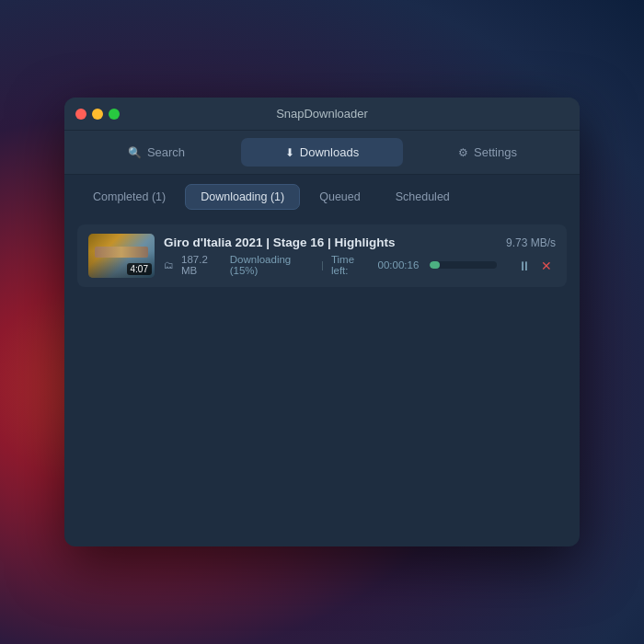  What do you see at coordinates (272, 265) in the screenshot?
I see `status-text: Downloading (15%)` at bounding box center [272, 265].